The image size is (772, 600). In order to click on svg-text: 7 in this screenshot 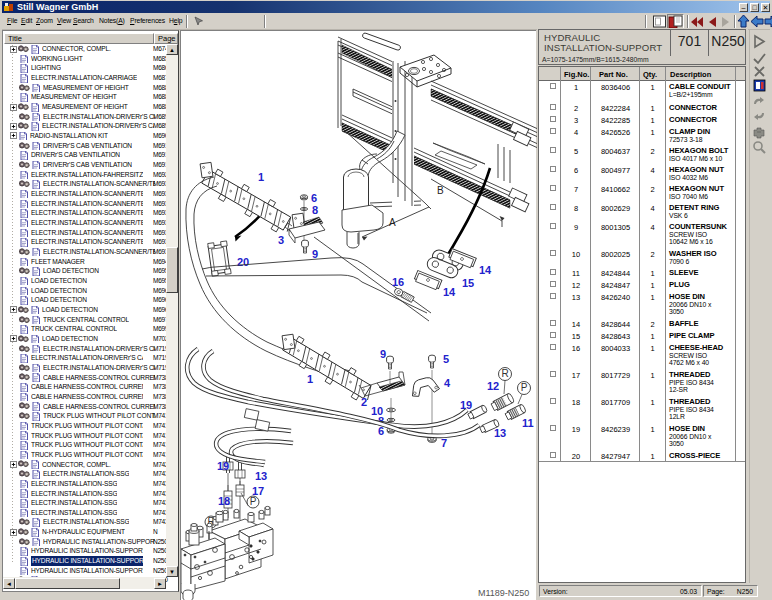, I will do `click(444, 443)`.